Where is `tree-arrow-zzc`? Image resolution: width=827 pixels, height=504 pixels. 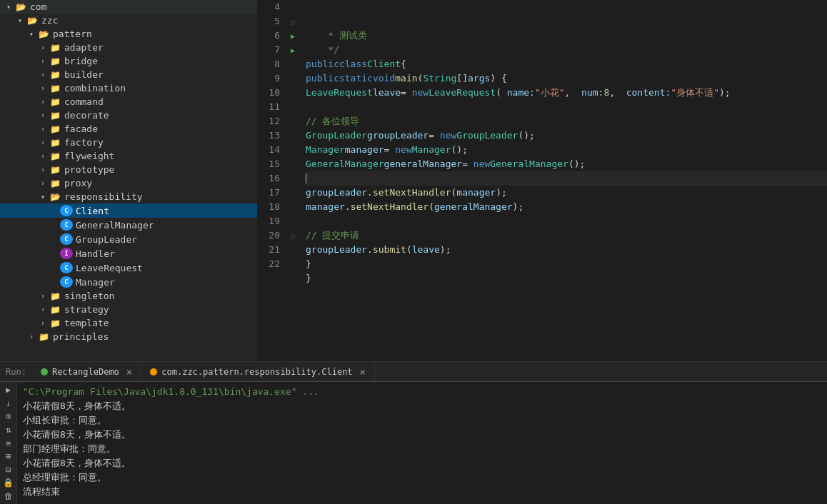 tree-arrow-zzc is located at coordinates (20, 20).